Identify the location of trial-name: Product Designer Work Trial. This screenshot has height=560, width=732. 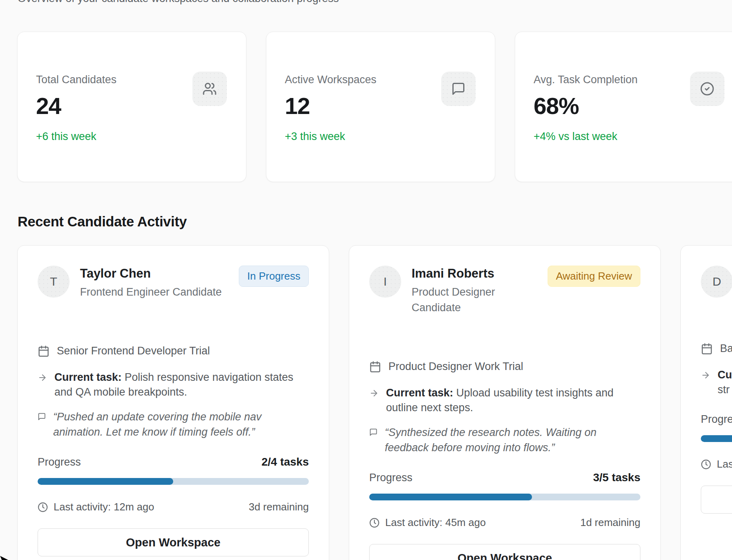
(456, 366).